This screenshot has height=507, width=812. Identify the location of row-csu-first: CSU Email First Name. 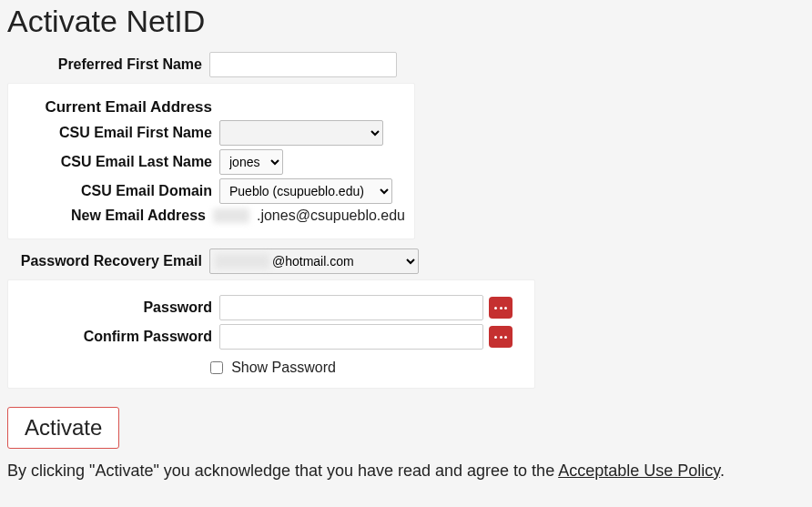
(211, 133).